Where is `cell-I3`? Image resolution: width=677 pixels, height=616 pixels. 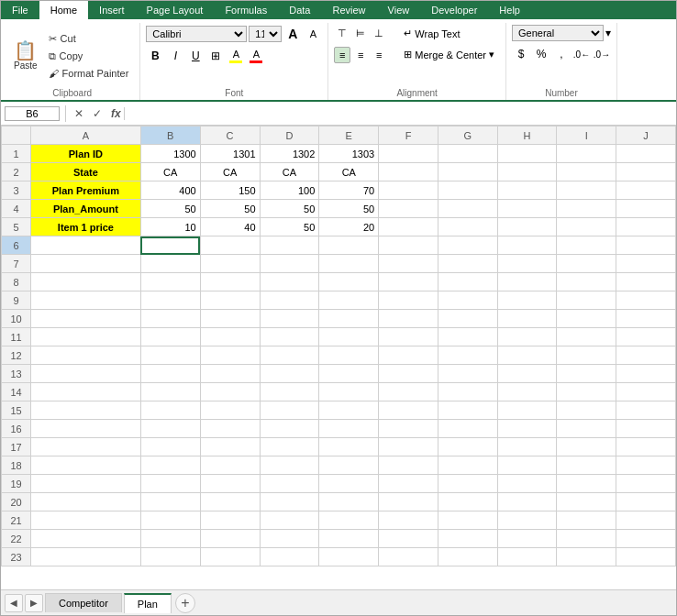 cell-I3 is located at coordinates (587, 191).